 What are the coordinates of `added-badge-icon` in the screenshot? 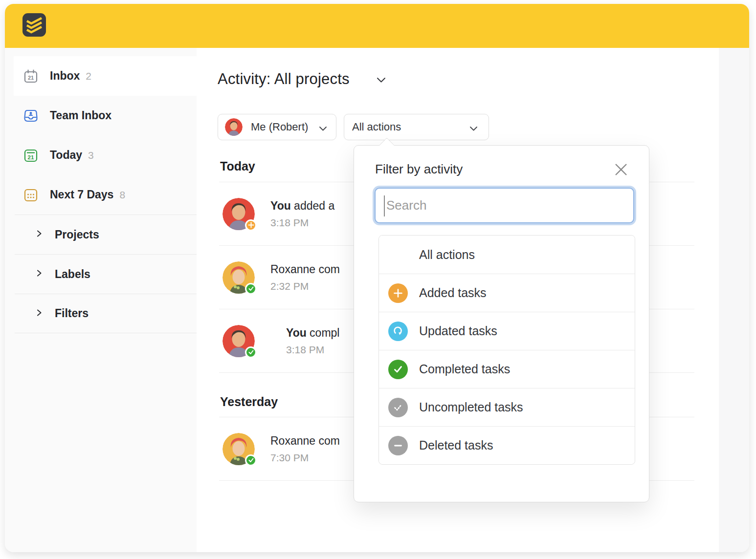 It's located at (251, 225).